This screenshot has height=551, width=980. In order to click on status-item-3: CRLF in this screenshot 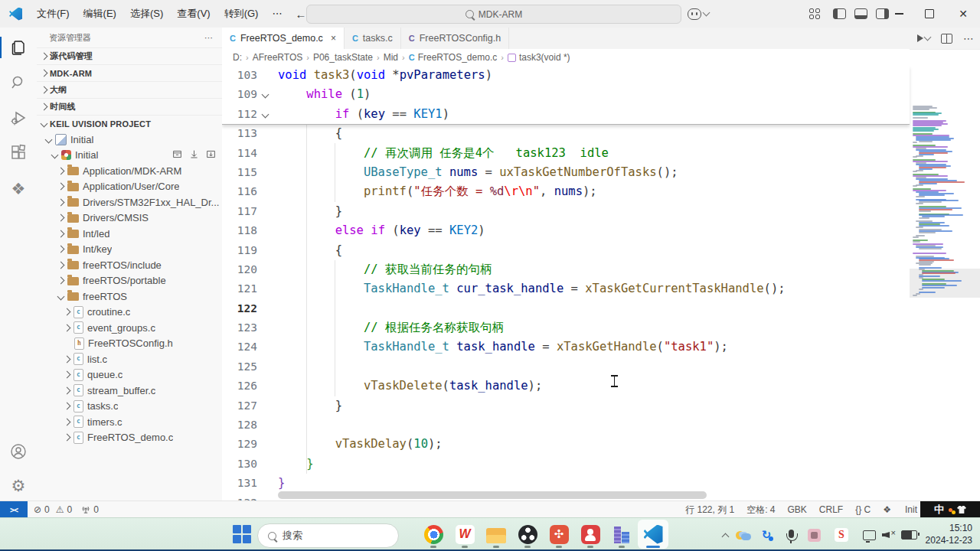, I will do `click(831, 510)`.